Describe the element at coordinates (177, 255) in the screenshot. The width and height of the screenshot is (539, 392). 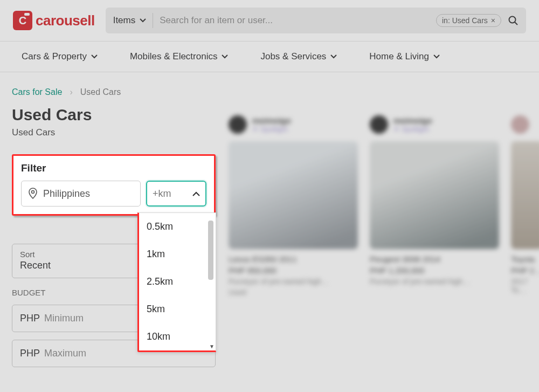
I see `distance-option: 1km` at that location.